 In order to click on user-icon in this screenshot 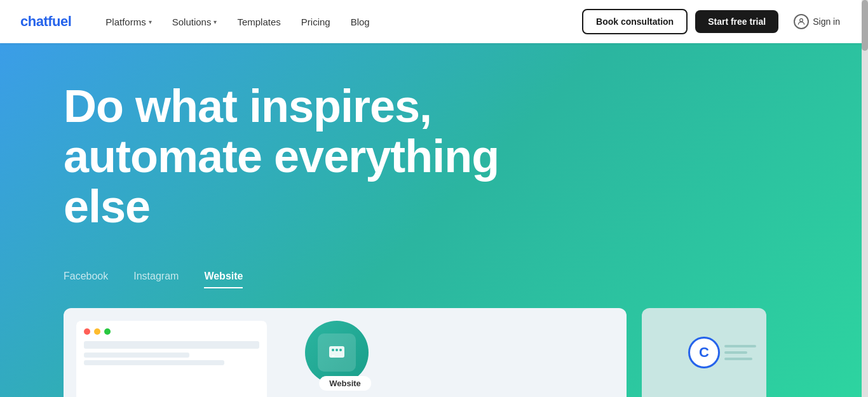, I will do `click(801, 22)`.